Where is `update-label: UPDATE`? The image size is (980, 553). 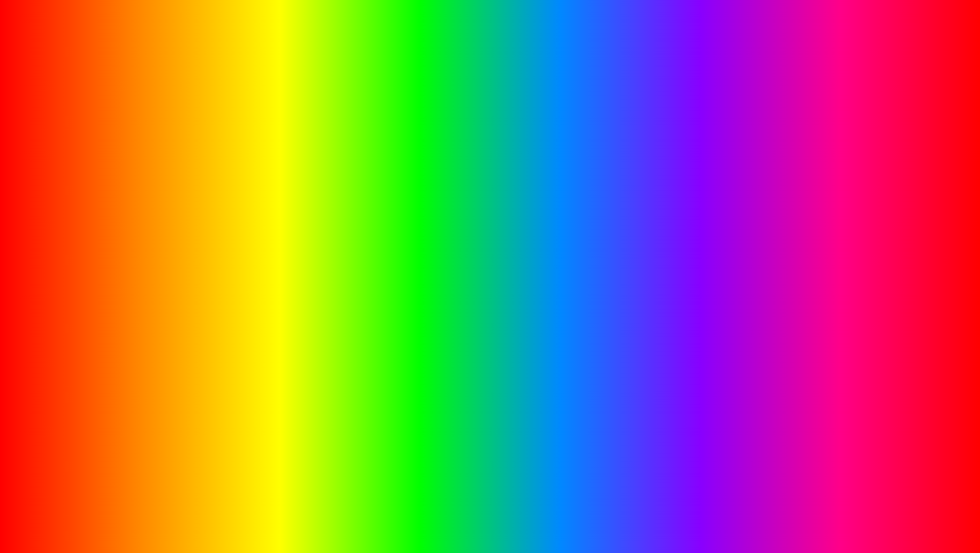
update-label: UPDATE is located at coordinates (184, 504).